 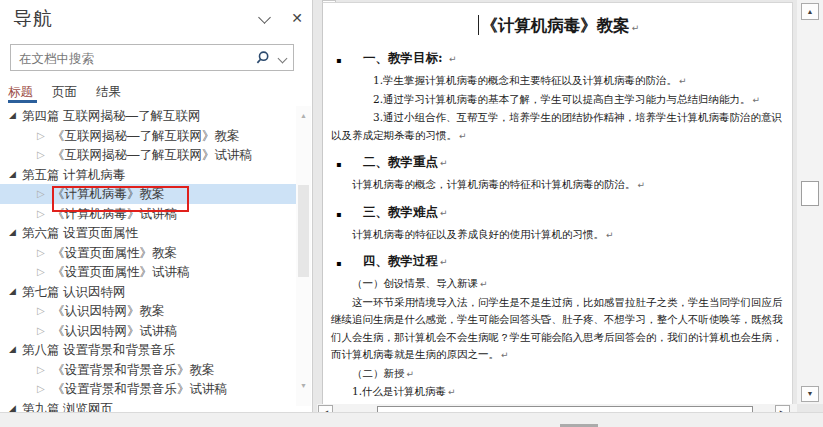 What do you see at coordinates (108, 194) in the screenshot?
I see `tree-item-label: 《计算机病毒》教案` at bounding box center [108, 194].